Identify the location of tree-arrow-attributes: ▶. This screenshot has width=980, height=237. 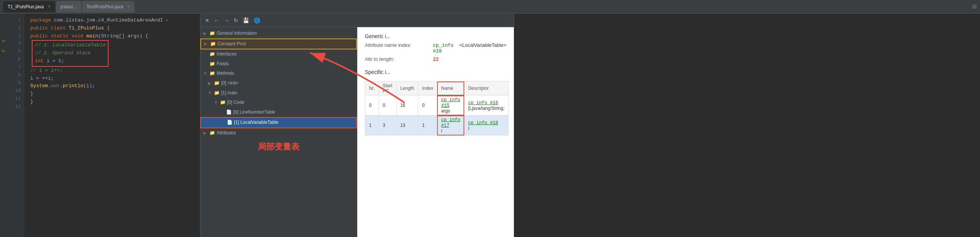
(206, 133).